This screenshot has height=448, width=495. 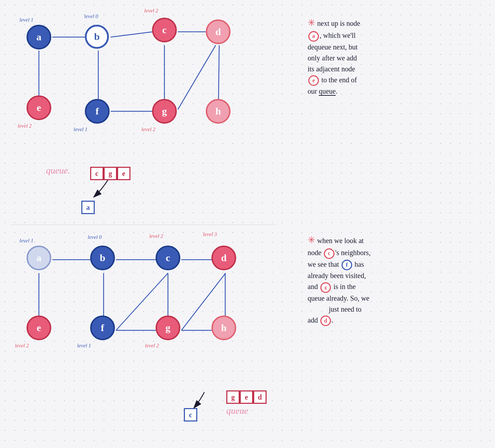 What do you see at coordinates (218, 32) in the screenshot?
I see `node-d-diagram1: d` at bounding box center [218, 32].